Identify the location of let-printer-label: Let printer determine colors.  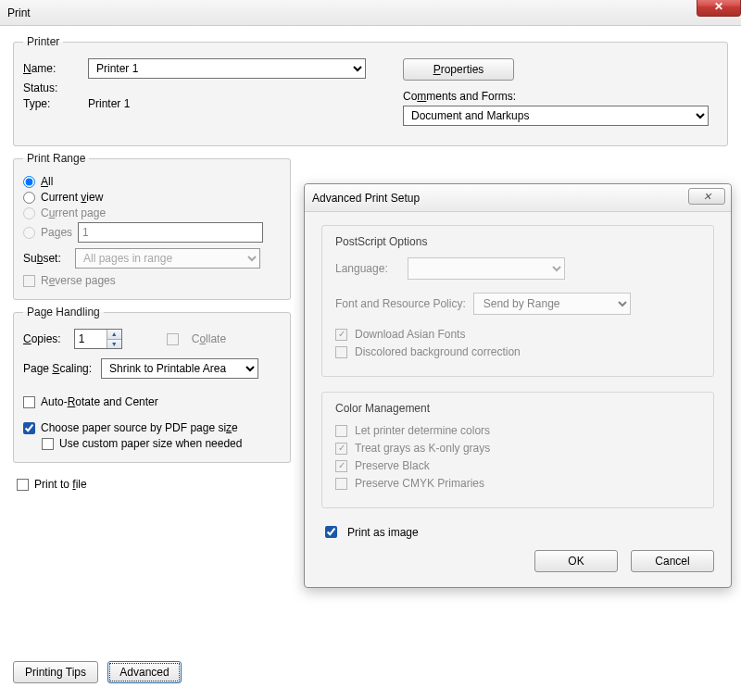
(422, 431).